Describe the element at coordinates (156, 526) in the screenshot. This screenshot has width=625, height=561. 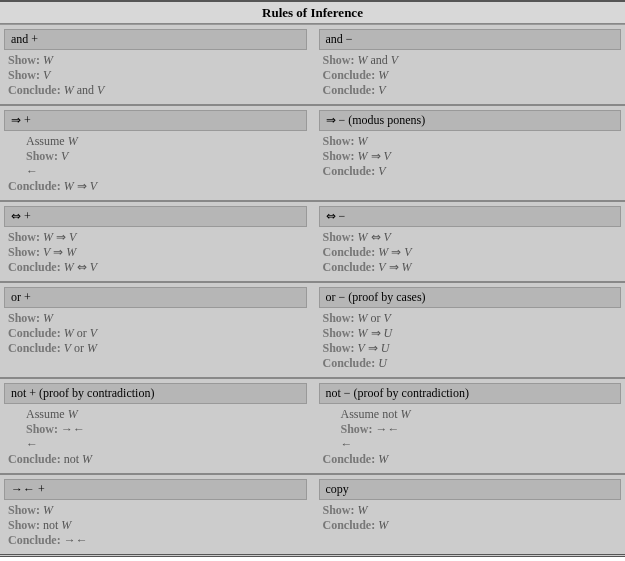
I see `rule-line: Show: not W` at that location.